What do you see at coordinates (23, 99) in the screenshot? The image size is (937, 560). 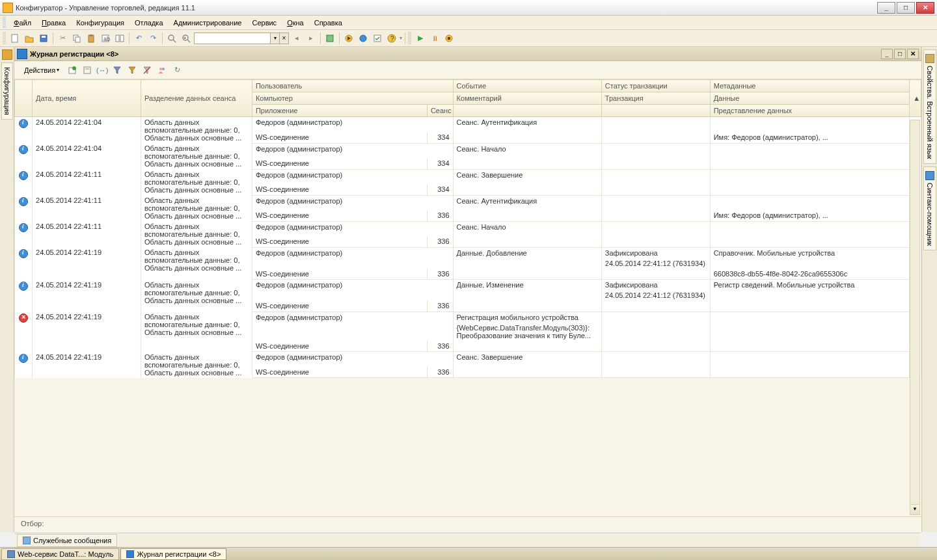 I see `col-icon-header` at bounding box center [23, 99].